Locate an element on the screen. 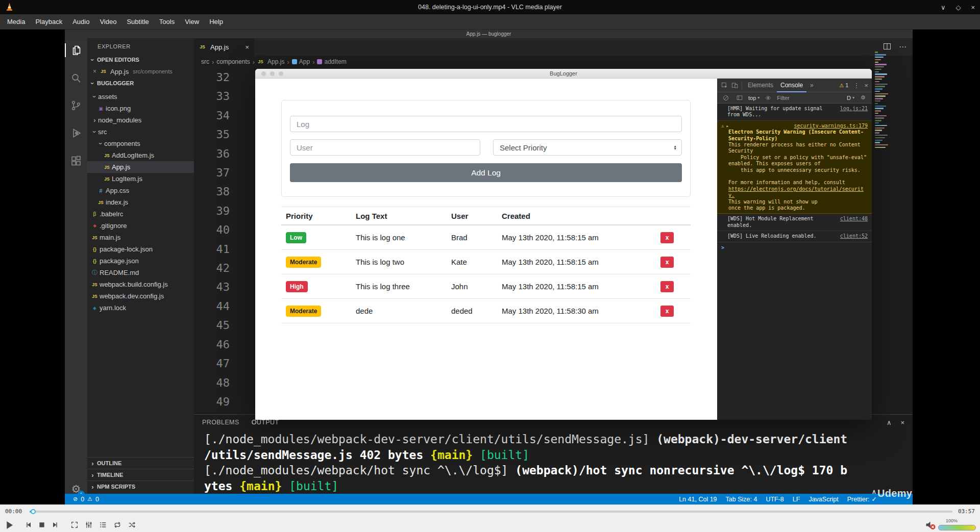 This screenshot has width=980, height=532. fullscreen-button is located at coordinates (75, 525).